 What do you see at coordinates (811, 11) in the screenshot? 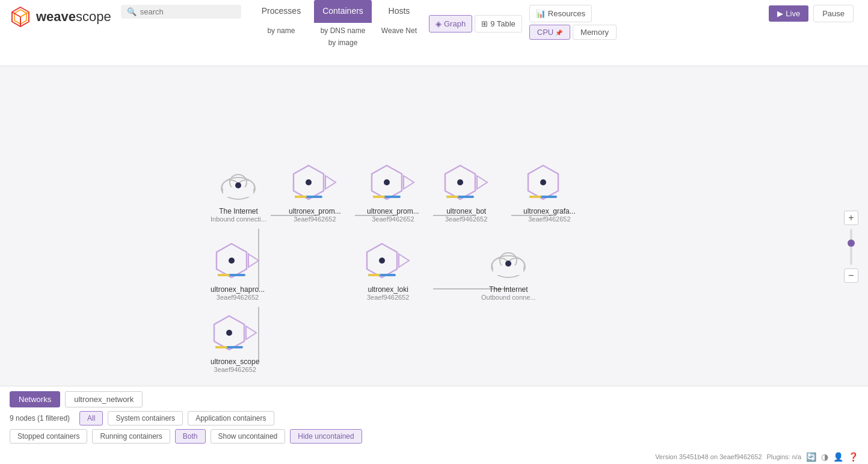
I see `live-pause-area: ▶ Live Pause` at bounding box center [811, 11].